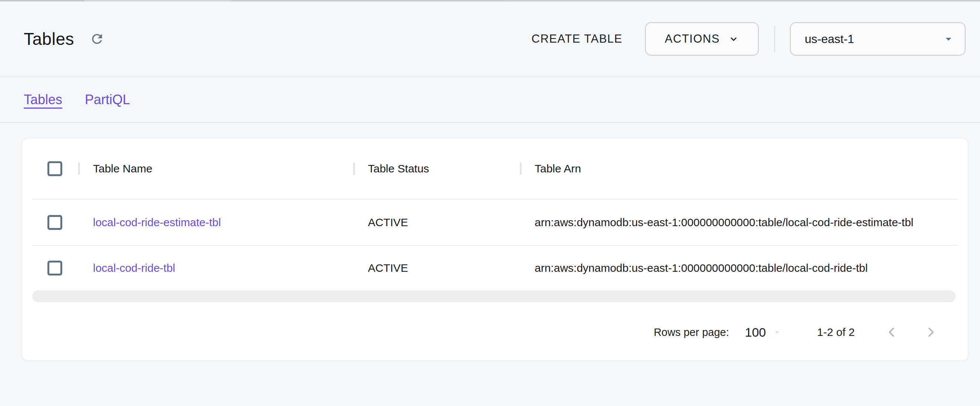 This screenshot has width=980, height=406. What do you see at coordinates (157, 222) in the screenshot?
I see `table-name-link: local-cod-ride-estimate-tbl` at bounding box center [157, 222].